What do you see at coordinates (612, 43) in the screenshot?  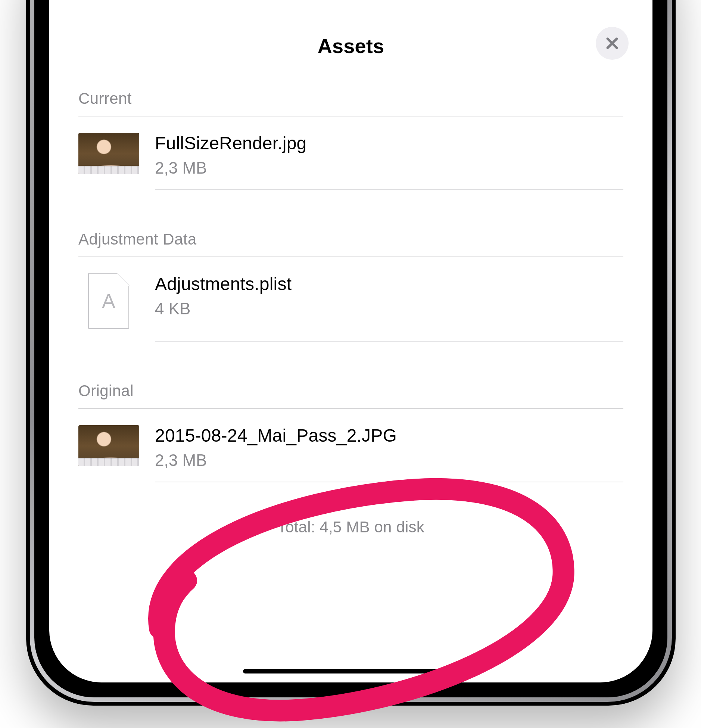 I see `close-icon` at bounding box center [612, 43].